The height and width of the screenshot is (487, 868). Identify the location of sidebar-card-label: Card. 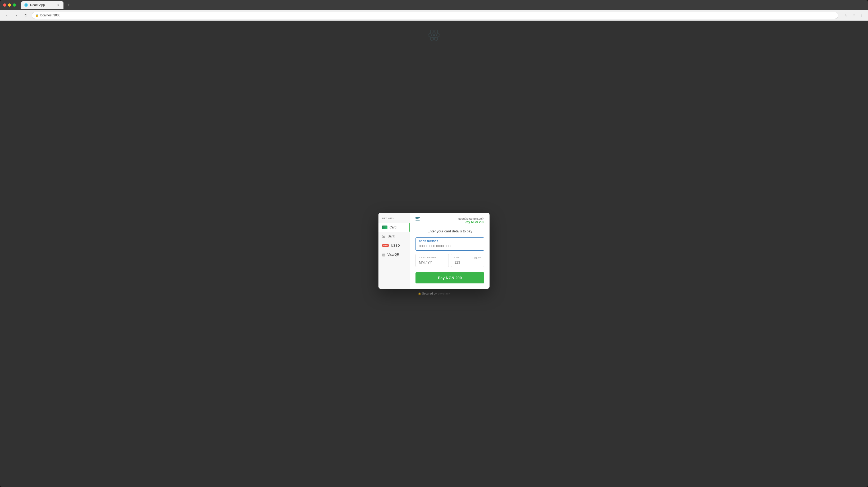
(393, 228).